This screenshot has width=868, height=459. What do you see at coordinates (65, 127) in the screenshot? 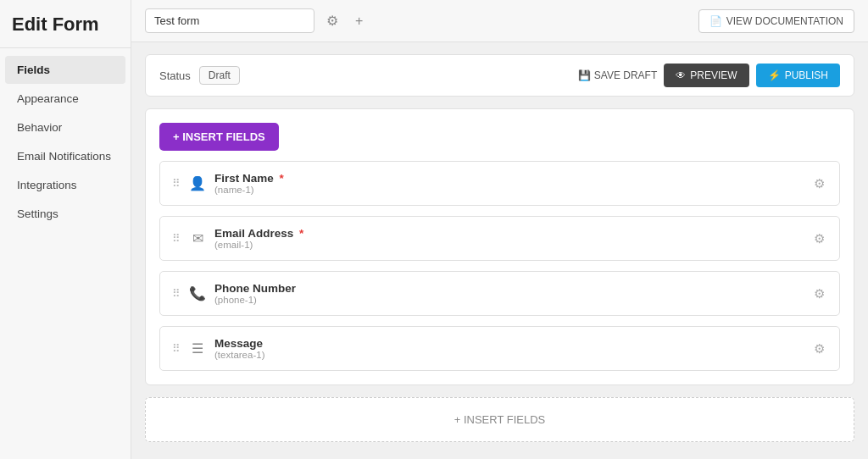
I see `sidebar-item-behavior: Behavior` at bounding box center [65, 127].